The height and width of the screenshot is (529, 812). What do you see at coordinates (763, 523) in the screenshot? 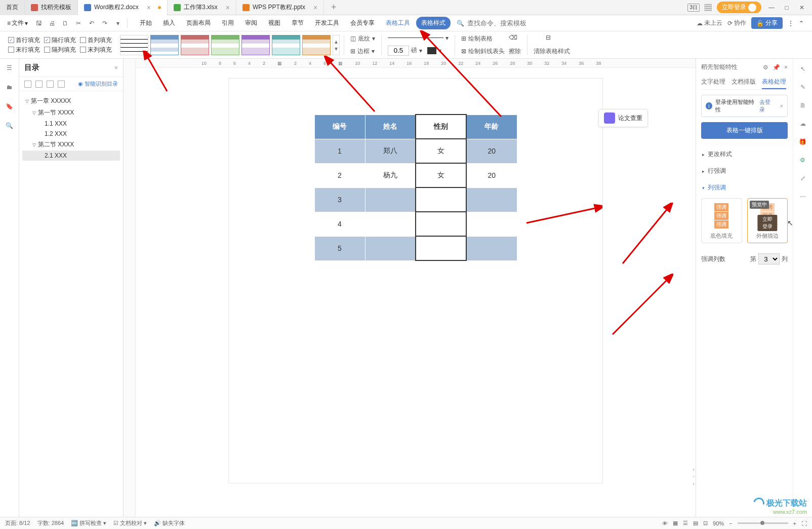
I see `zoom-slider` at bounding box center [763, 523].